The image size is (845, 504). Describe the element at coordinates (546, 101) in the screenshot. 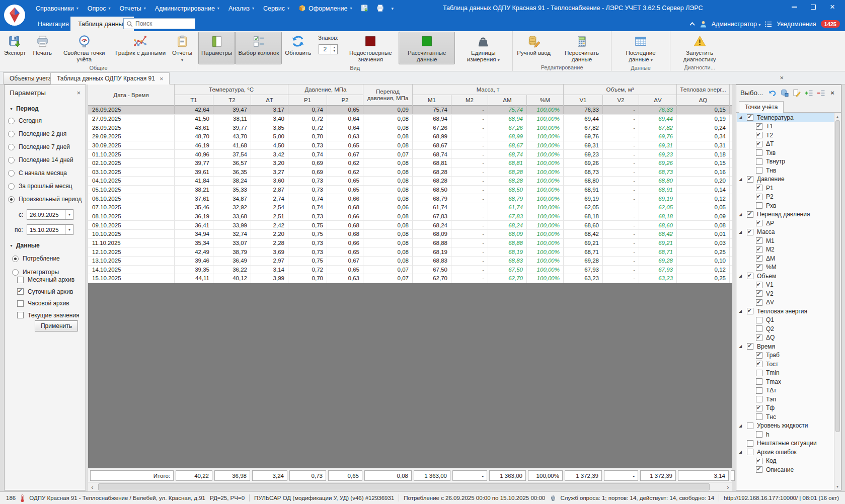

I see `column-header: %M` at that location.